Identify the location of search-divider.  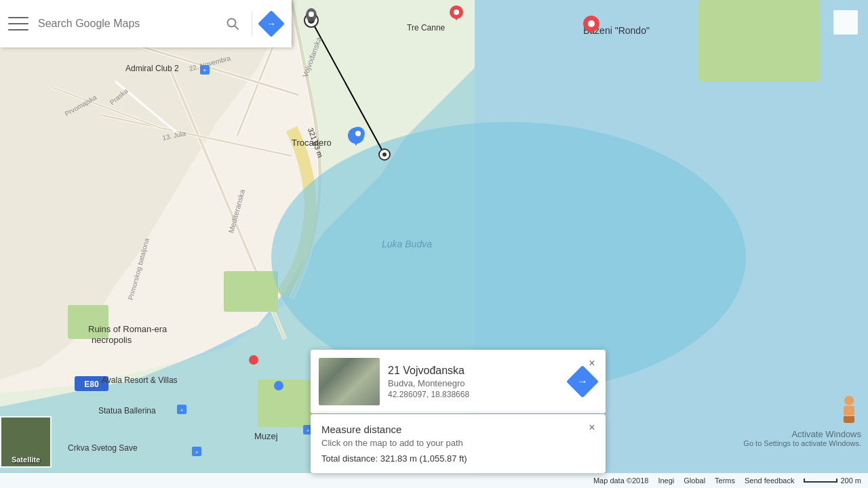
(252, 24).